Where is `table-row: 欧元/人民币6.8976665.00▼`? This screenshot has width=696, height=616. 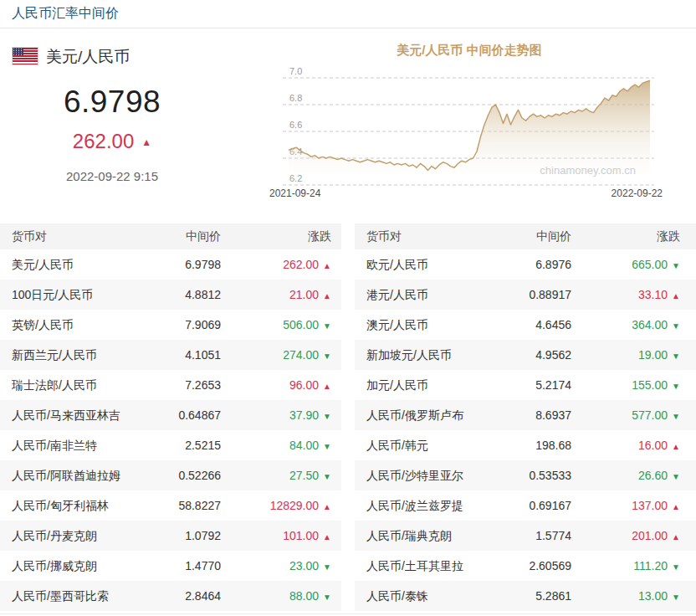
table-row: 欧元/人民币6.8976665.00▼ is located at coordinates (525, 264).